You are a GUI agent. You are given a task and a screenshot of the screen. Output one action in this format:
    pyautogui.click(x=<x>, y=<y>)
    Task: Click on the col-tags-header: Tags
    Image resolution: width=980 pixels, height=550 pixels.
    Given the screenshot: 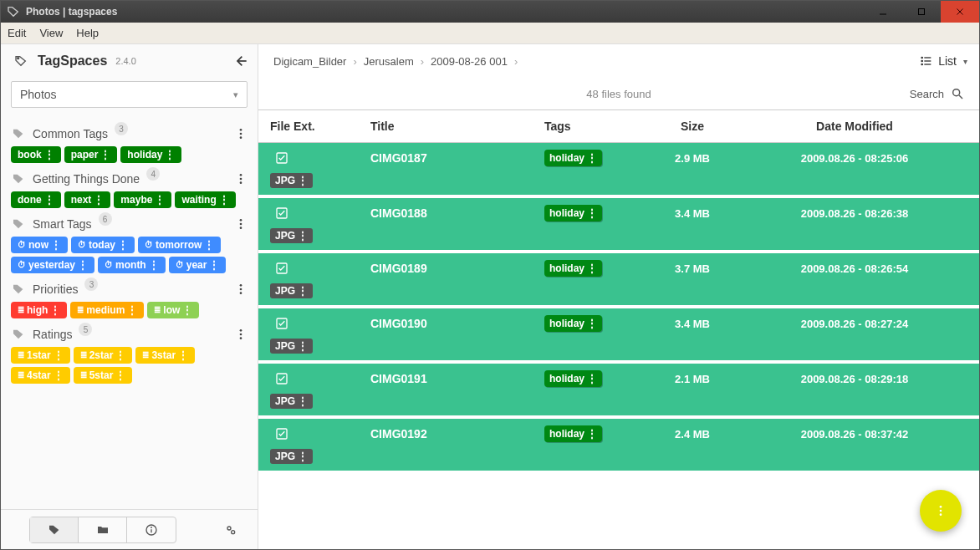 What is the action you would take?
    pyautogui.click(x=594, y=126)
    